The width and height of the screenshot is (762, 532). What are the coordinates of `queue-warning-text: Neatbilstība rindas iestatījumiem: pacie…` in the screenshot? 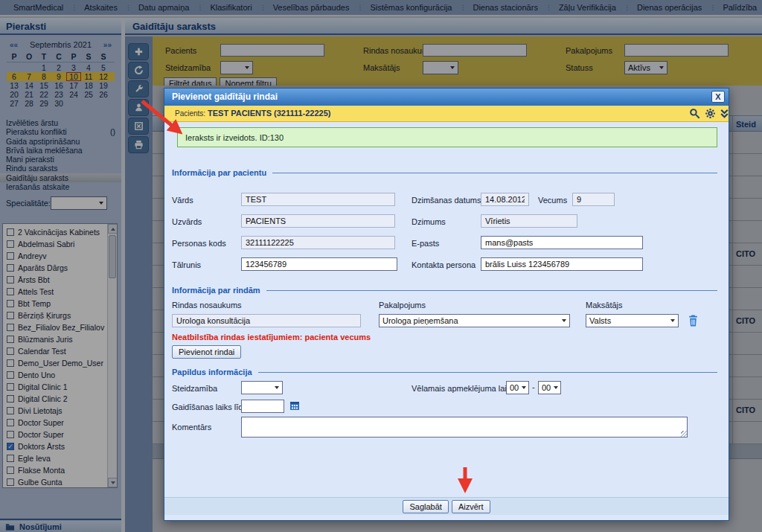 It's located at (271, 337).